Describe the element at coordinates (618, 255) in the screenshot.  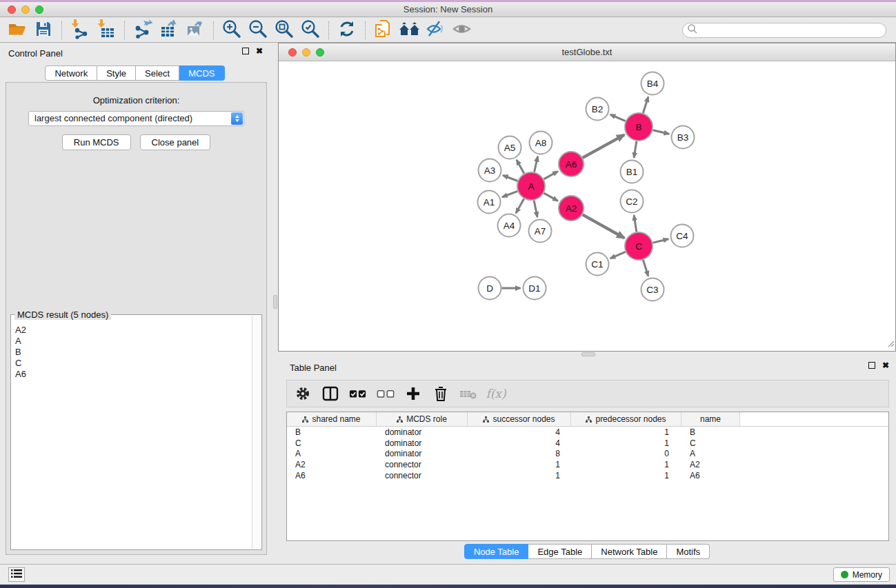
I see `graph-edge-C-C1` at that location.